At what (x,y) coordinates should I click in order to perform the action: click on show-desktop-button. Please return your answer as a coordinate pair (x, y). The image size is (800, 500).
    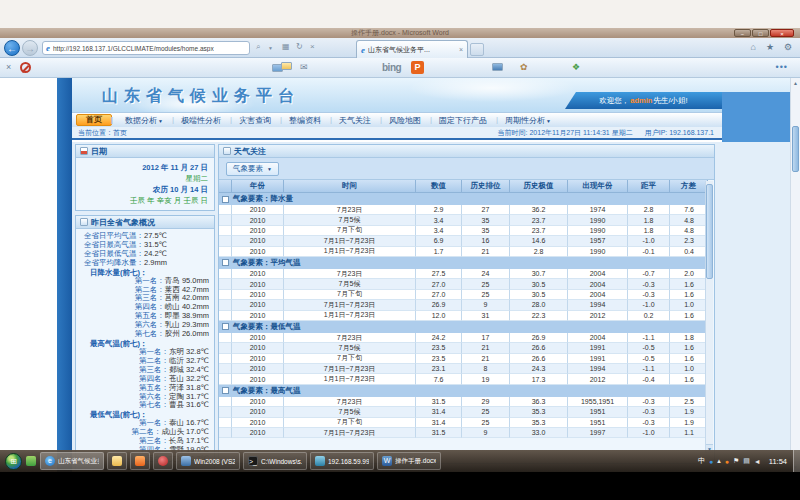
    Looking at the image, I should click on (796, 461).